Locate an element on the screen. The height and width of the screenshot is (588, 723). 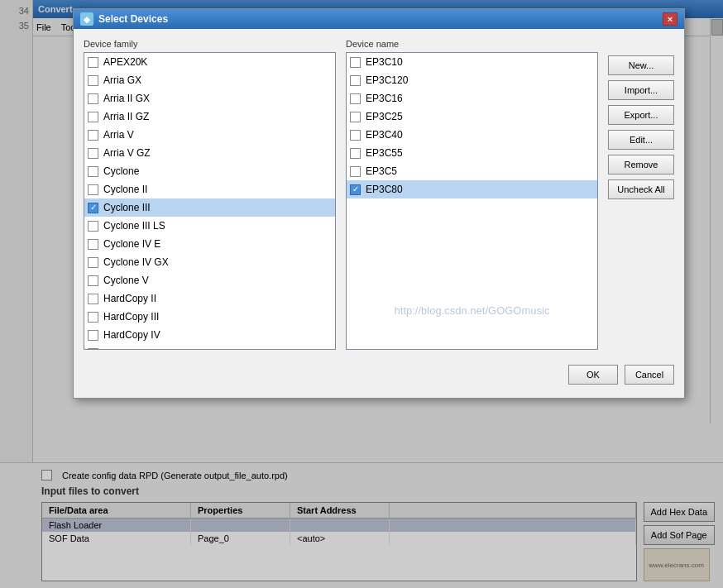
remove-button: Remove is located at coordinates (641, 165).